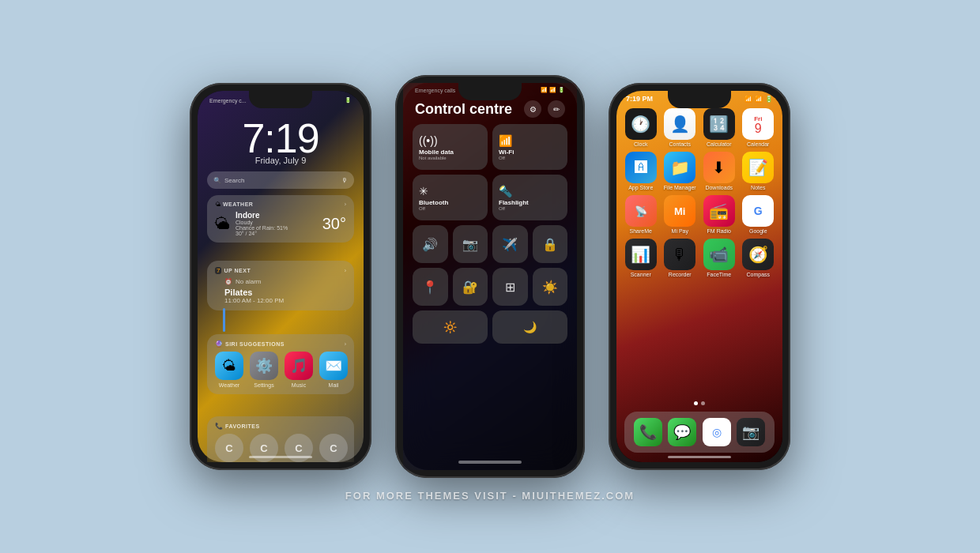 This screenshot has width=980, height=553. What do you see at coordinates (243, 427) in the screenshot?
I see `fav-title: FAVORITES` at bounding box center [243, 427].